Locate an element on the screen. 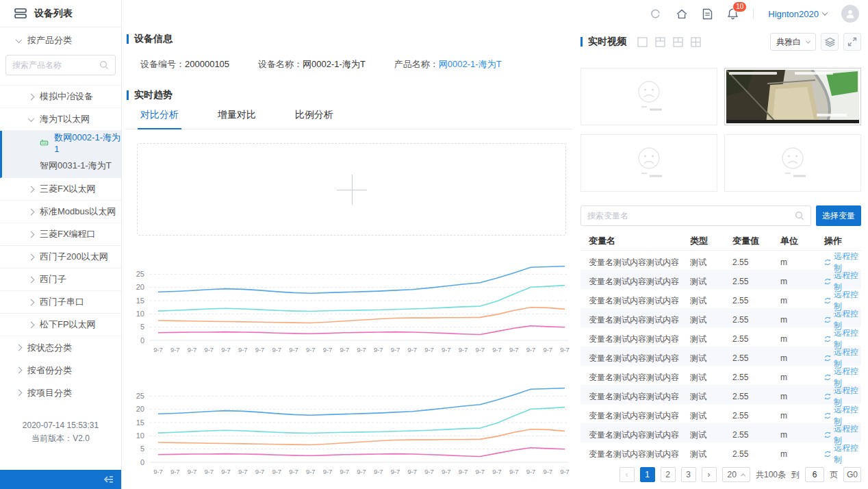  document-icon is located at coordinates (708, 14).